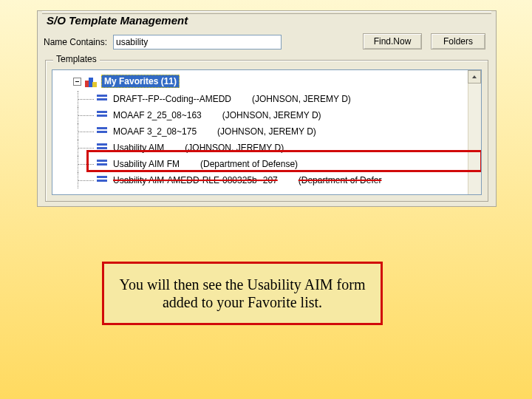 The width and height of the screenshot is (532, 399). I want to click on tree-item-text: Usability AIM FM(Department of Defense), so click(205, 164).